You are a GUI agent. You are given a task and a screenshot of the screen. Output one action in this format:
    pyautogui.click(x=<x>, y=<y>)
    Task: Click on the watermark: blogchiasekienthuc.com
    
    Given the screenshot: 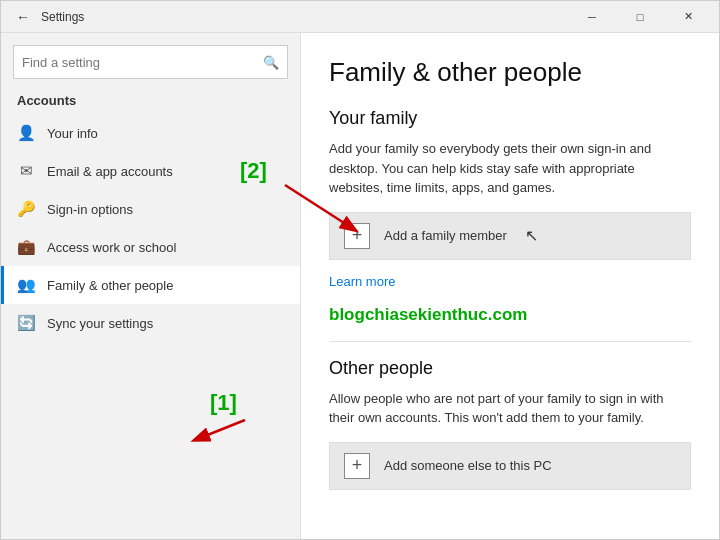 What is the action you would take?
    pyautogui.click(x=510, y=315)
    